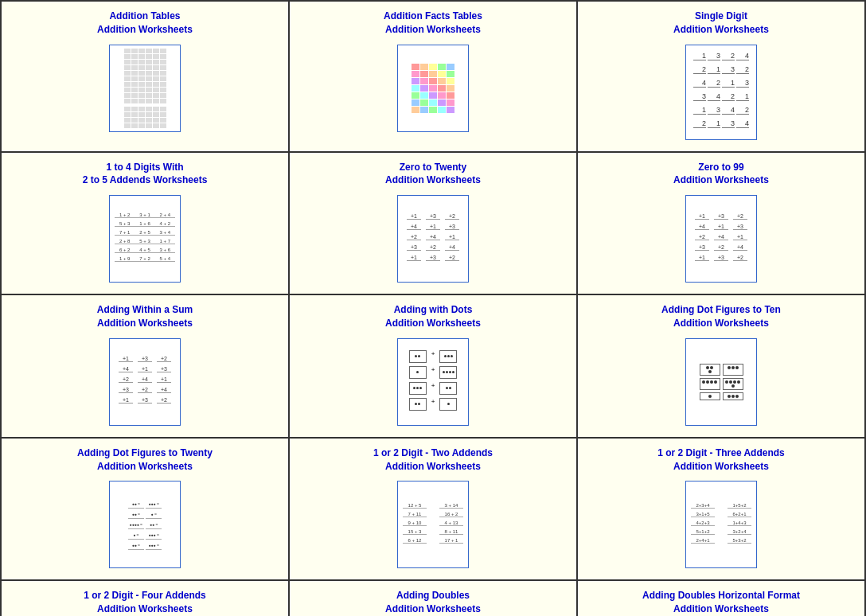 The width and height of the screenshot is (866, 616). What do you see at coordinates (722, 224) in the screenshot?
I see `cell-zero-to-99: Zero to 99 Addition Worksheets +1+3+2 +4…` at bounding box center [722, 224].